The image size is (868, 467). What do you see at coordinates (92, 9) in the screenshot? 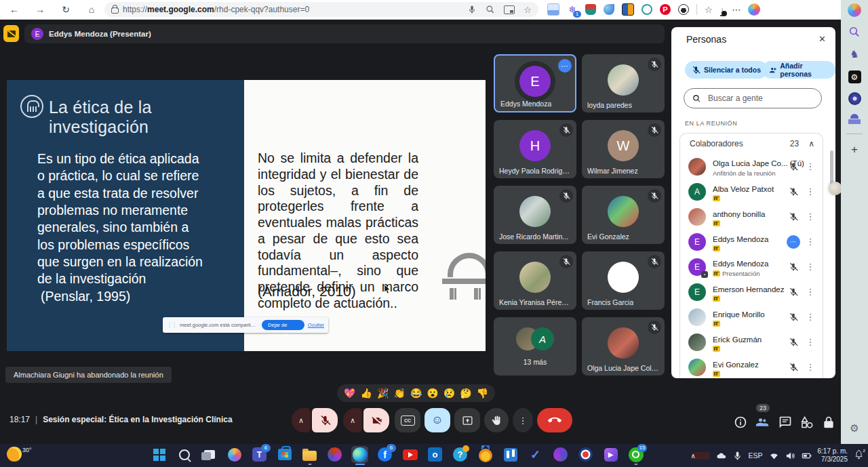
I see `home-button: ⌂` at bounding box center [92, 9].